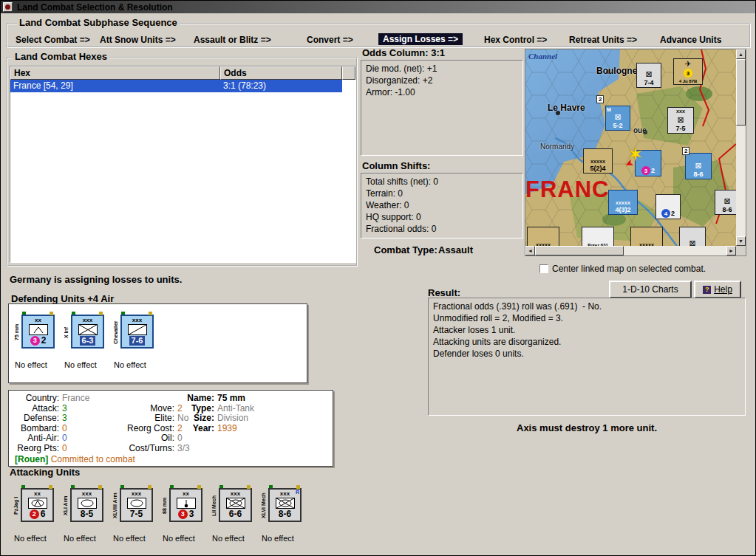 The width and height of the screenshot is (756, 556). What do you see at coordinates (136, 493) in the screenshot?
I see `unit-size: xxx` at bounding box center [136, 493].